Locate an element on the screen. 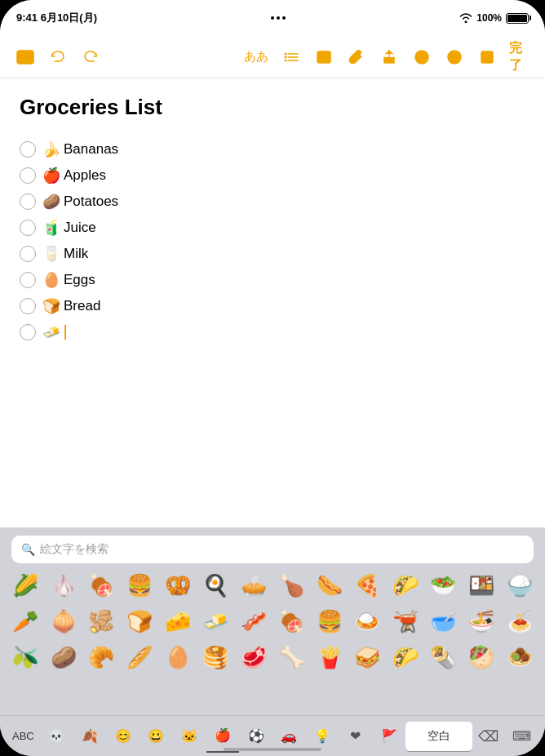 This screenshot has width=545, height=756. emoji-butter: 🧈 is located at coordinates (215, 621).